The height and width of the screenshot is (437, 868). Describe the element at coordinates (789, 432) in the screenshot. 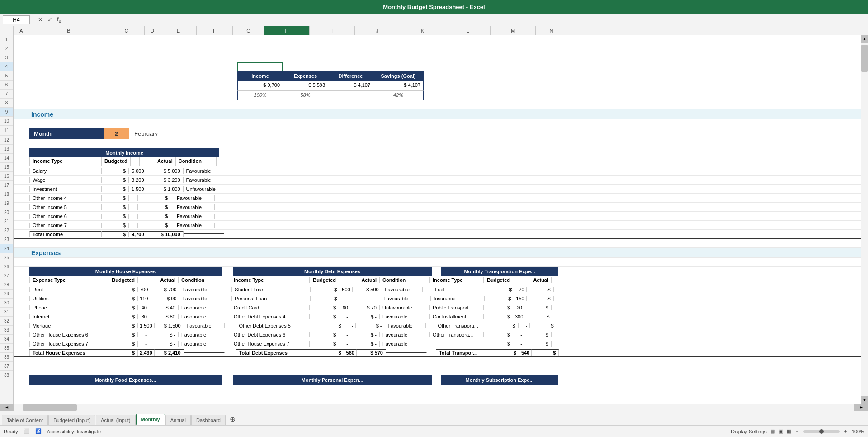

I see `view-page-break-icon: ▦` at that location.